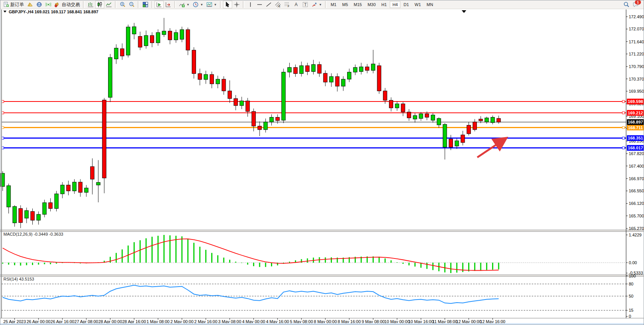  What do you see at coordinates (19, 279) in the screenshot?
I see `rsi-label: RSI(14) 43.5153` at bounding box center [19, 279].